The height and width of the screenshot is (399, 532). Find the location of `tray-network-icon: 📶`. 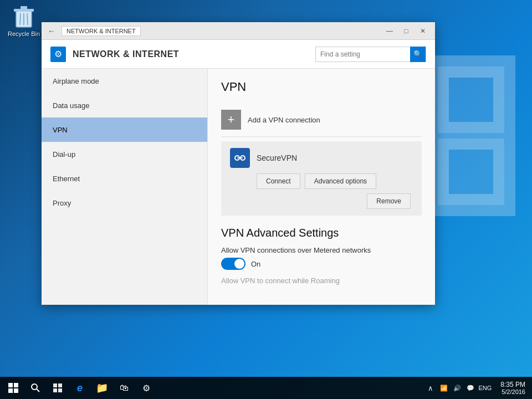

tray-network-icon: 📶 is located at coordinates (444, 388).